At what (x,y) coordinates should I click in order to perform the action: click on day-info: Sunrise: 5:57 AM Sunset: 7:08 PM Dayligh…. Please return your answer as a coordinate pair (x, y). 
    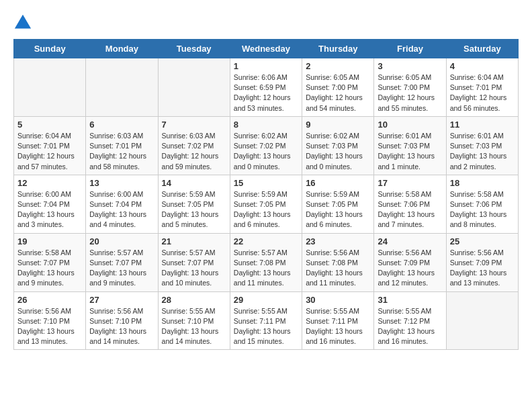
    Looking at the image, I should click on (266, 269).